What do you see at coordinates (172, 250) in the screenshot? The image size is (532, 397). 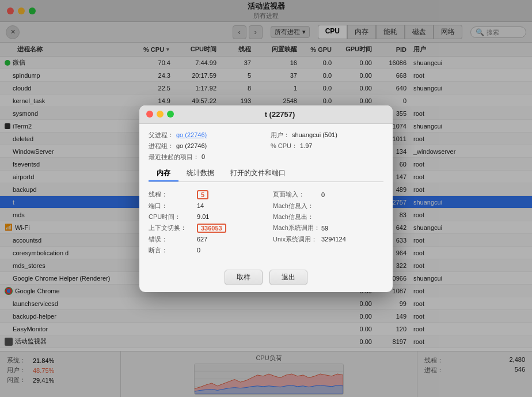 I see `modal-assertions-label: 断言：` at bounding box center [172, 250].